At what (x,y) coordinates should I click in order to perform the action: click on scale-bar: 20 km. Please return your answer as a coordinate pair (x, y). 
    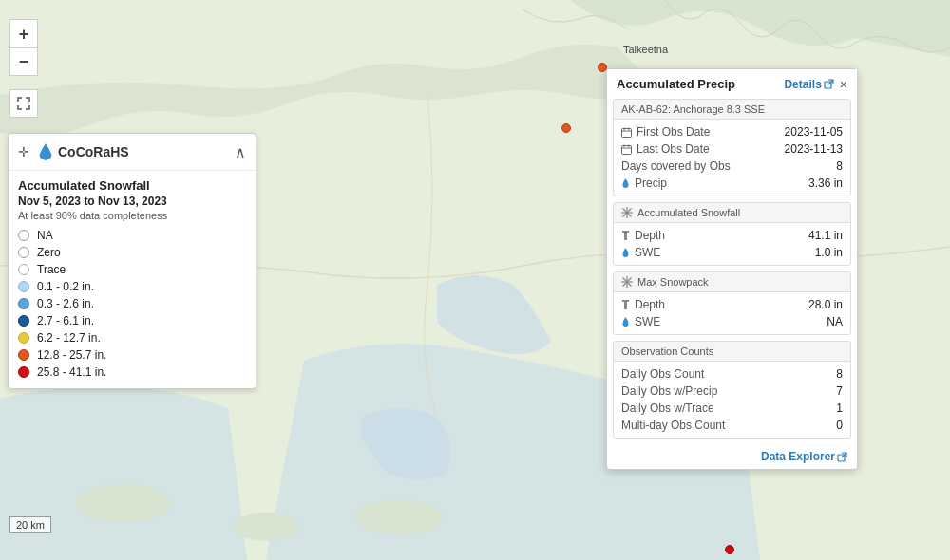
    Looking at the image, I should click on (30, 525).